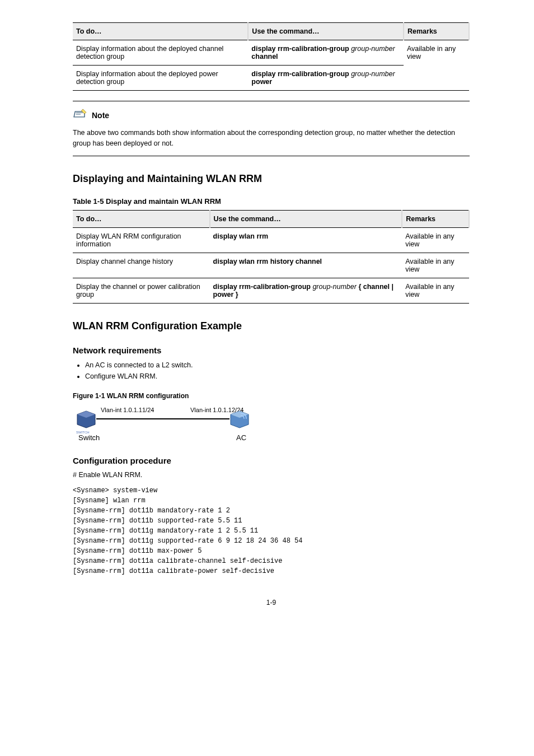 The height and width of the screenshot is (756, 534). I want to click on cell-cmd: display wlan rrm history channel, so click(306, 265).